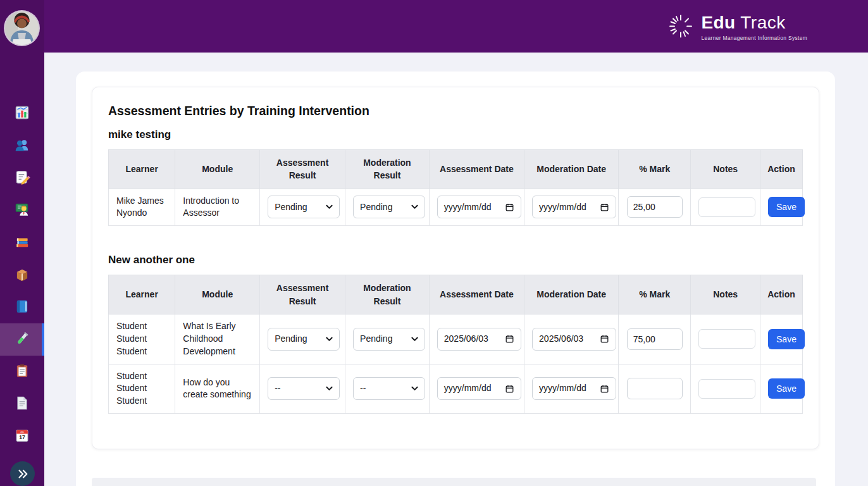 This screenshot has width=868, height=486. I want to click on sidebar: JUL17, so click(22, 243).